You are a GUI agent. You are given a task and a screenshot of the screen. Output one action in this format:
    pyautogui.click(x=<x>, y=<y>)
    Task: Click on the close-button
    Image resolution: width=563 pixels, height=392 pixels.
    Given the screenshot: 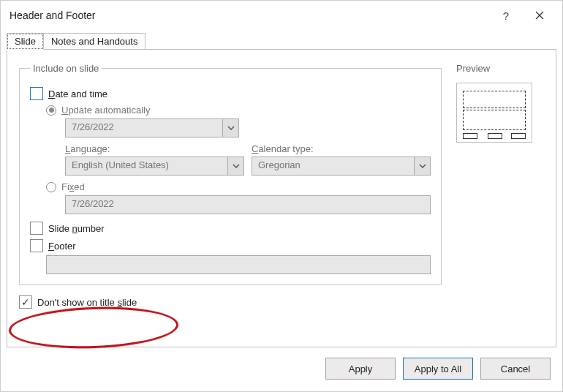 What is the action you would take?
    pyautogui.click(x=540, y=15)
    